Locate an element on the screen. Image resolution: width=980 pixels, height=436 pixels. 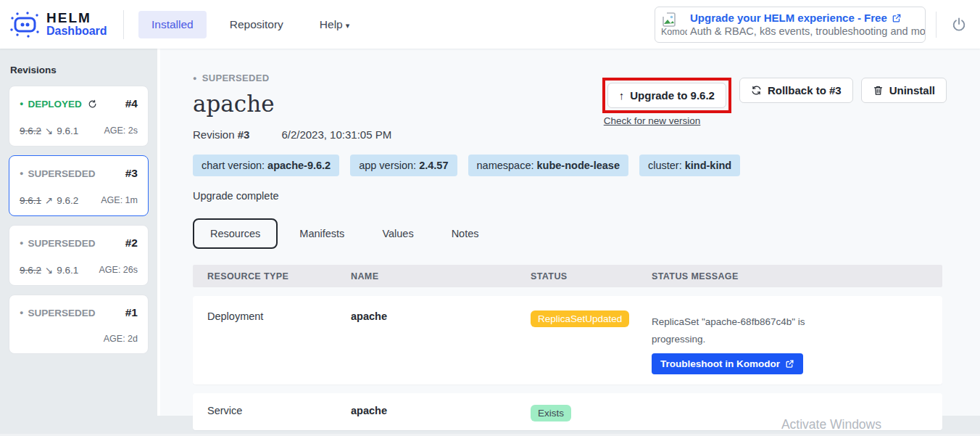
col-resource-type: RESOURCE TYPE is located at coordinates (265, 276).